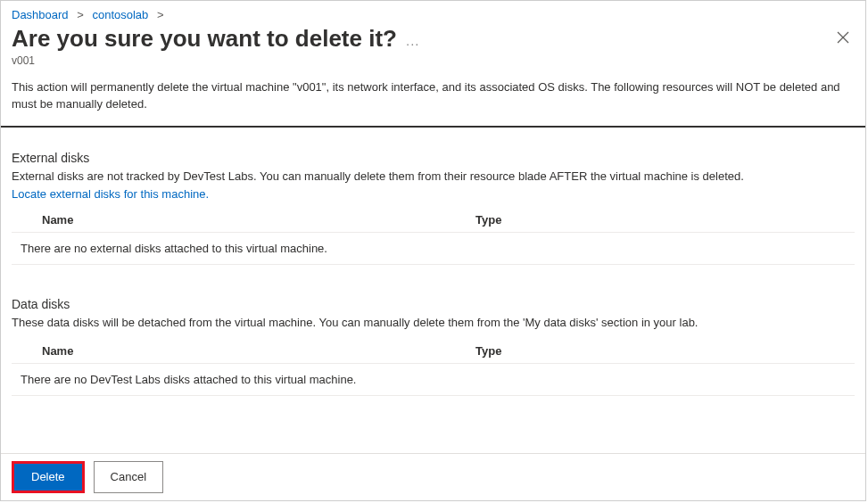  Describe the element at coordinates (120, 14) in the screenshot. I see `breadcrumb-contosolab: contosolab` at that location.